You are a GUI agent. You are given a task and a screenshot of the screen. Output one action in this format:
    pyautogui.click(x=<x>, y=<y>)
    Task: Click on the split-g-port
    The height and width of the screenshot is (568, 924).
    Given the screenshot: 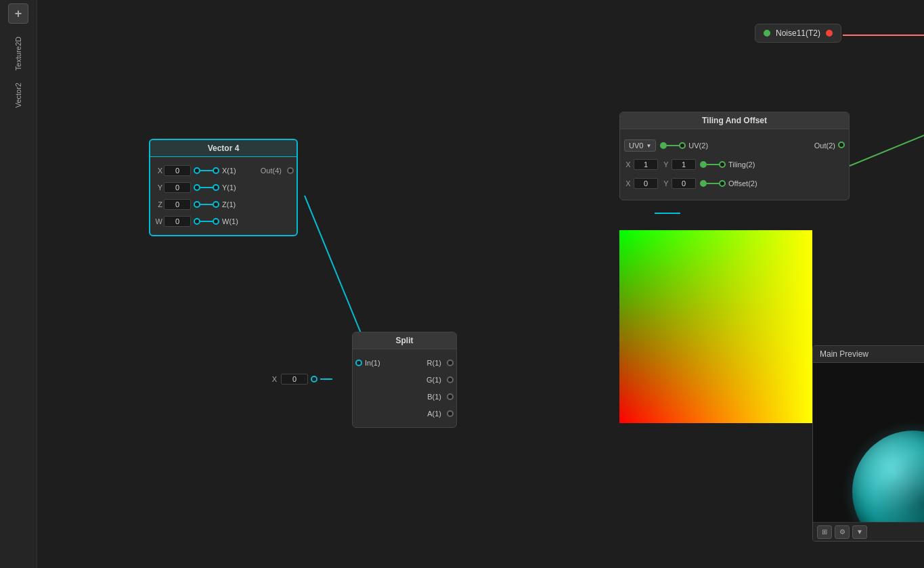 What is the action you would take?
    pyautogui.click(x=450, y=380)
    